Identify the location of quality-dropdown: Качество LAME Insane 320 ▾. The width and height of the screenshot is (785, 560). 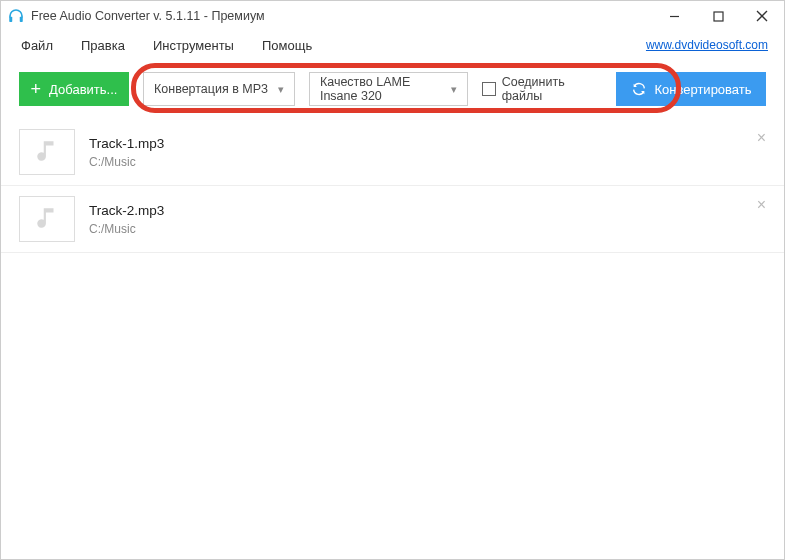
(388, 89).